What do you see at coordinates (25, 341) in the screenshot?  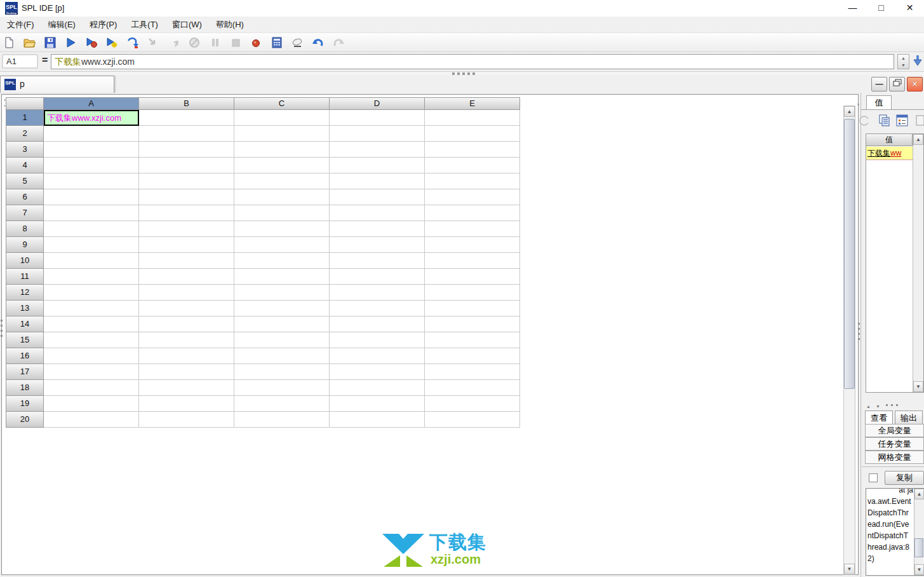 I see `row-header-15: 15` at bounding box center [25, 341].